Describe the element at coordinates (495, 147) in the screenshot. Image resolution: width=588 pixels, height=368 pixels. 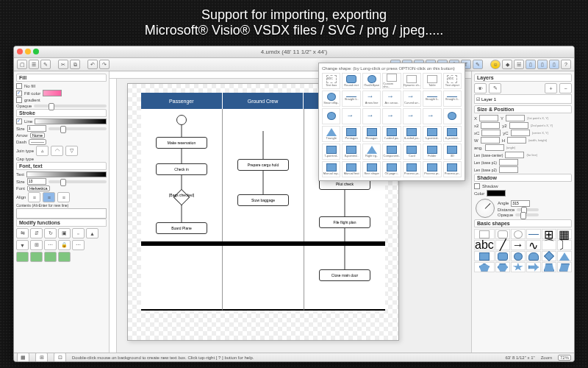
I see `angle-field` at that location.